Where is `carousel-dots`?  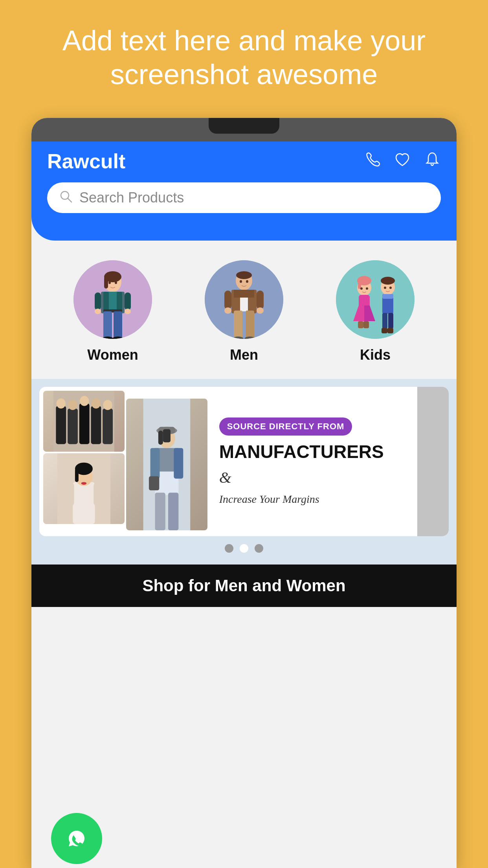 carousel-dots is located at coordinates (244, 548).